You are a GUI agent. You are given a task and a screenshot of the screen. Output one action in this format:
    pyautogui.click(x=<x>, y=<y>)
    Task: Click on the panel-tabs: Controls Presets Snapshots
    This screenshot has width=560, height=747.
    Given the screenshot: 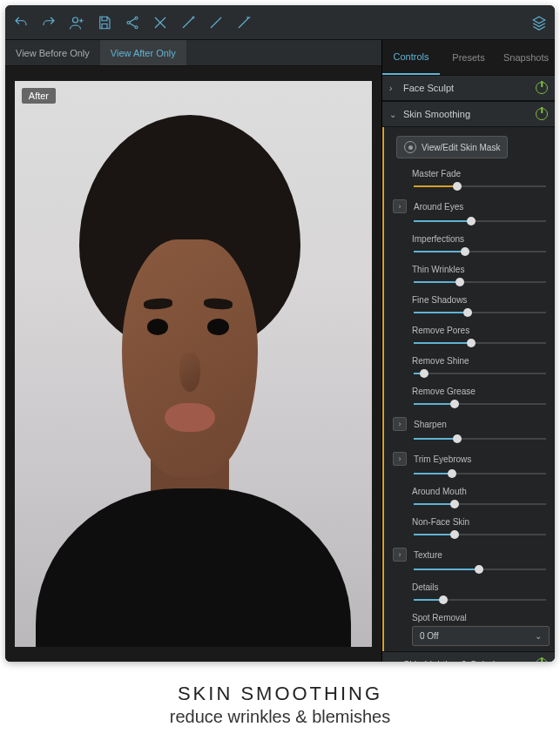 What is the action you would take?
    pyautogui.click(x=469, y=57)
    